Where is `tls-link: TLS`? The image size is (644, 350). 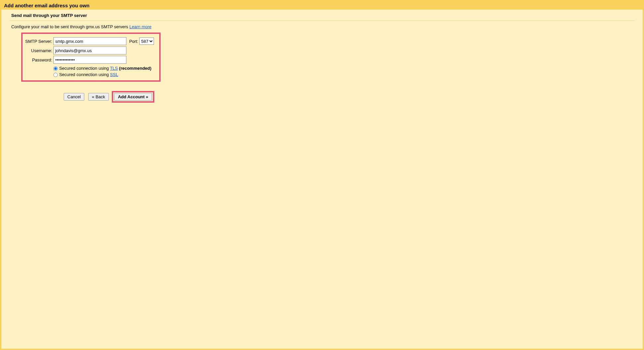
tls-link: TLS is located at coordinates (114, 68).